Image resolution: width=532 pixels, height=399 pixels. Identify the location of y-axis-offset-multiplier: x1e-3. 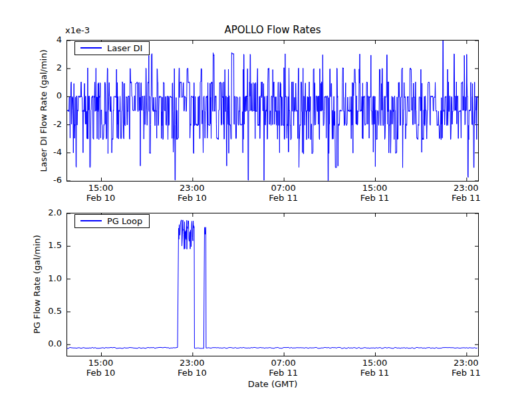
(77, 31).